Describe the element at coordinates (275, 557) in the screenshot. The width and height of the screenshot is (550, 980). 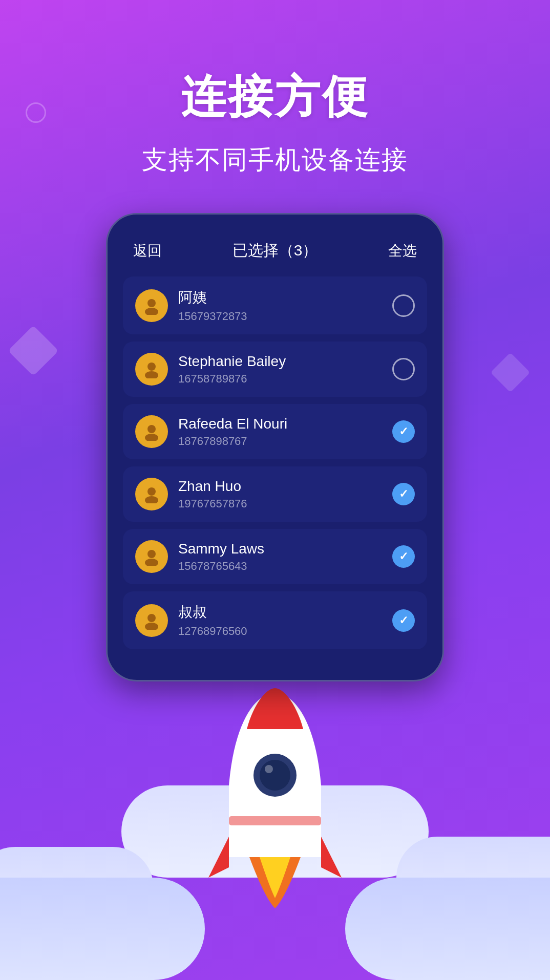
I see `contact-item-4: Sammy Laws 15678765643 ✓` at that location.